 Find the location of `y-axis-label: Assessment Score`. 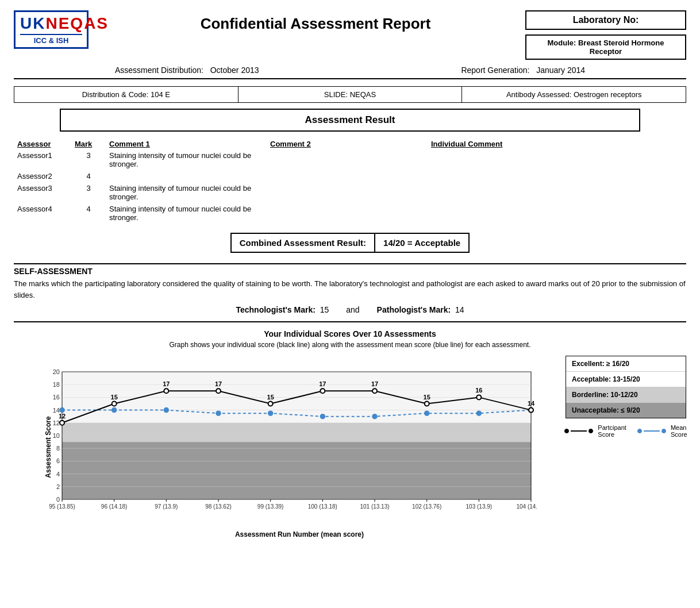

y-axis-label: Assessment Score is located at coordinates (48, 447).